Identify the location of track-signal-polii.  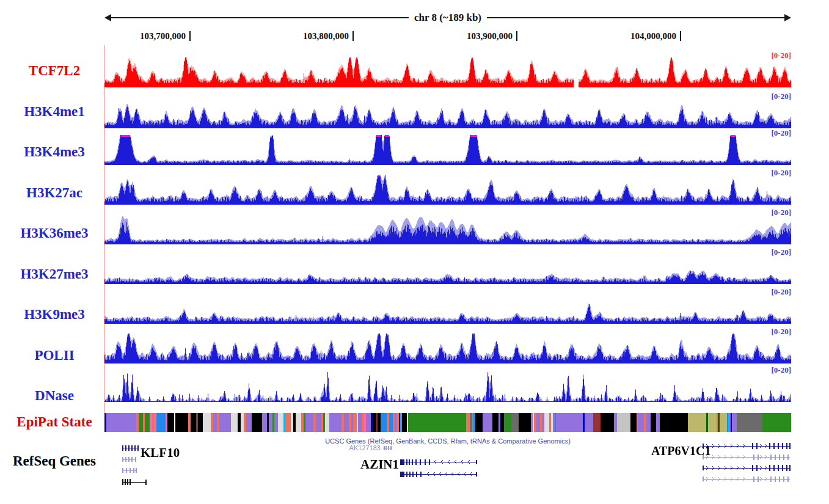
(448, 348).